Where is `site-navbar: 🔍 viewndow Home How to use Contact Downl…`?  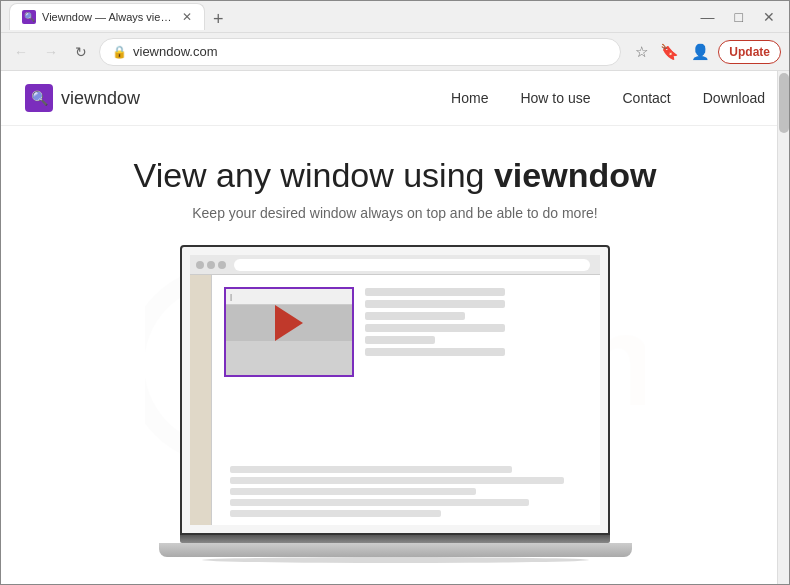 site-navbar: 🔍 viewndow Home How to use Contact Downl… is located at coordinates (395, 98).